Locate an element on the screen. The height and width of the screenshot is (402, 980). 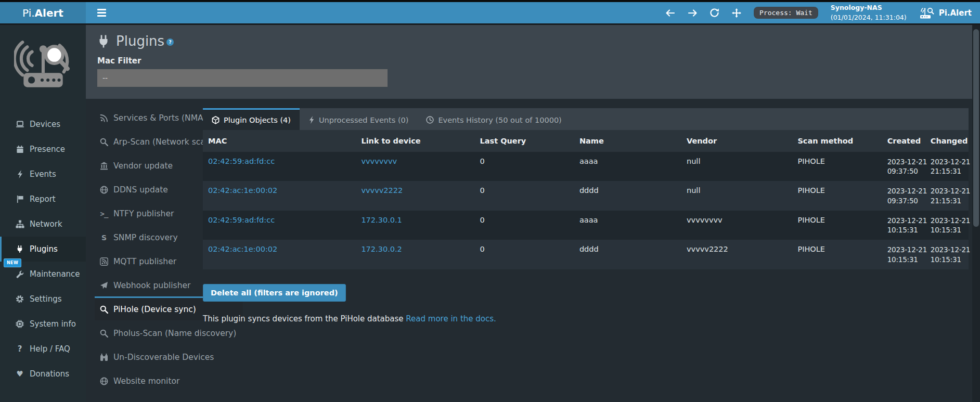
sidebar-item-events: Events is located at coordinates (43, 174).